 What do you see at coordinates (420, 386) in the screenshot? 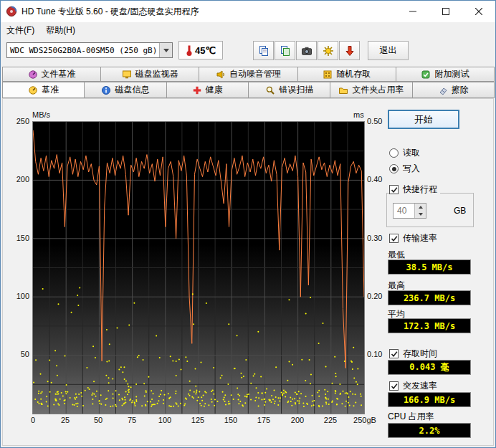
I see `burst-rate-label: 突发速率` at bounding box center [420, 386].